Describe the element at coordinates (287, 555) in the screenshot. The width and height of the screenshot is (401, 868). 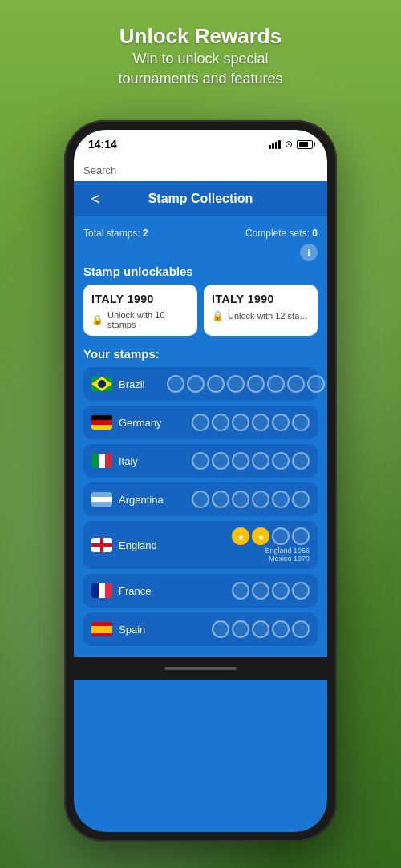
I see `england-labels: England 1966Mexico 1970` at that location.